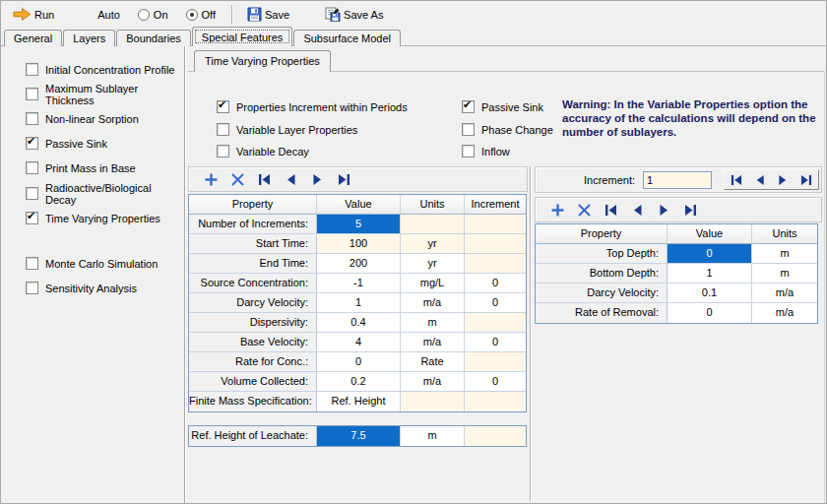 The image size is (827, 504). What do you see at coordinates (33, 16) in the screenshot?
I see `run-button: Run` at bounding box center [33, 16].